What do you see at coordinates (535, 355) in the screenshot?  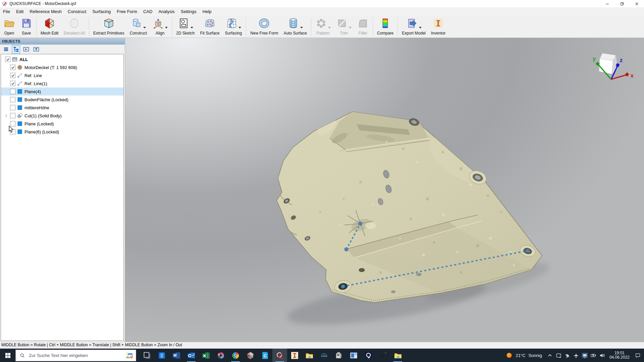 I see `tray-condition: Sonnig` at bounding box center [535, 355].